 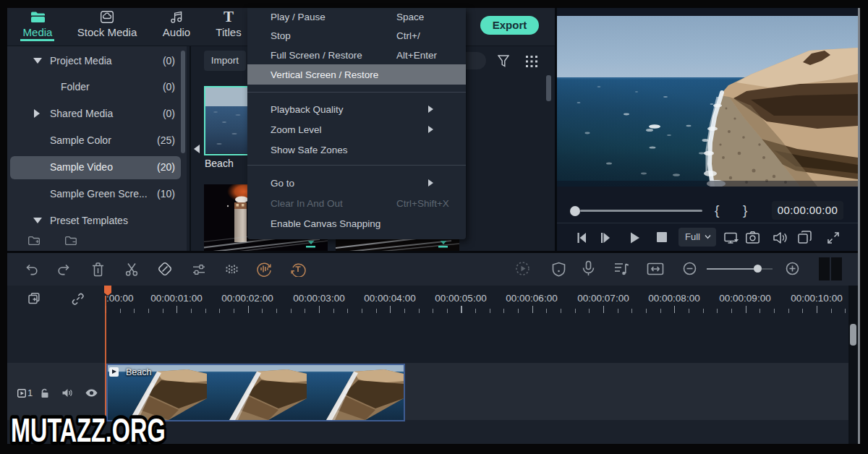 What do you see at coordinates (88, 430) in the screenshot?
I see `svg-text: MUTAZZ.ORG` at bounding box center [88, 430].